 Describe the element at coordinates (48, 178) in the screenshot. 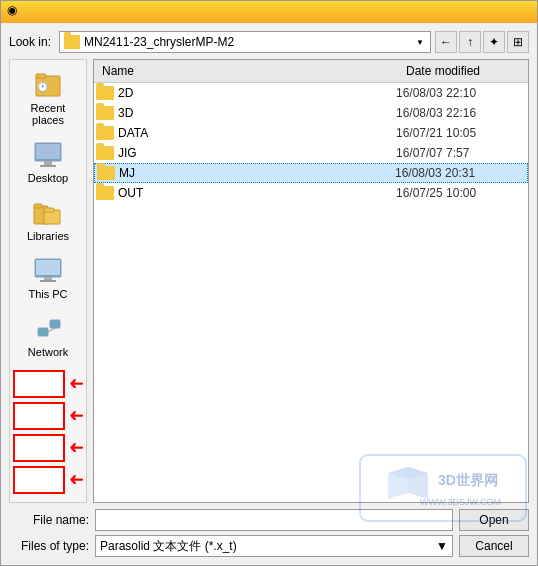

I see `sidebar-item-desktop-label: Desktop` at that location.